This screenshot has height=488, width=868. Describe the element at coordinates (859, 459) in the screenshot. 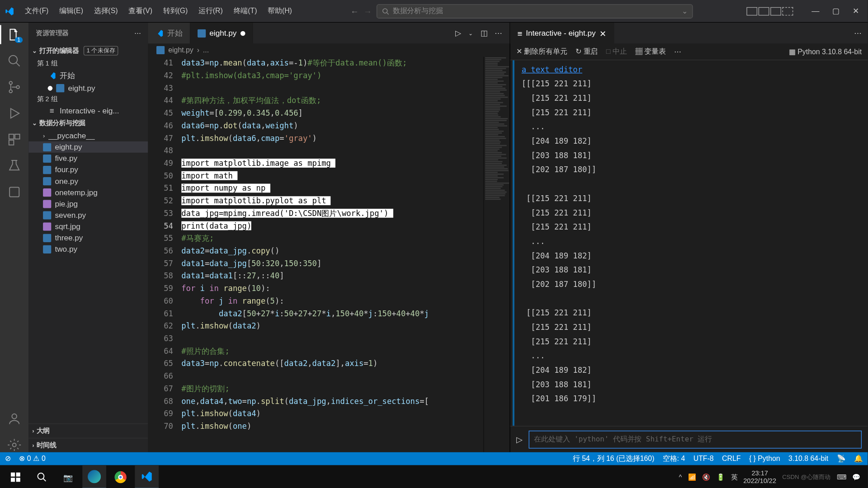

I see `status-bell-icon: 🔔` at that location.